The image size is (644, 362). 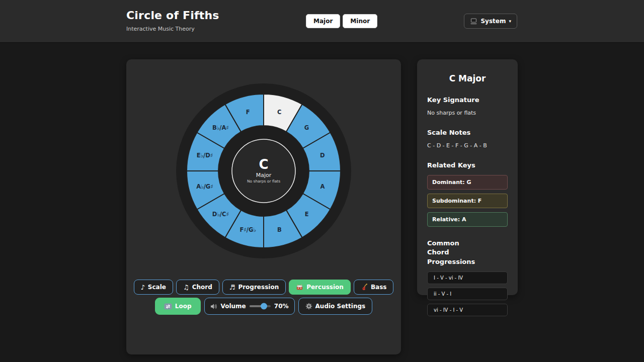 I want to click on chord-button-label: Chord, so click(x=202, y=287).